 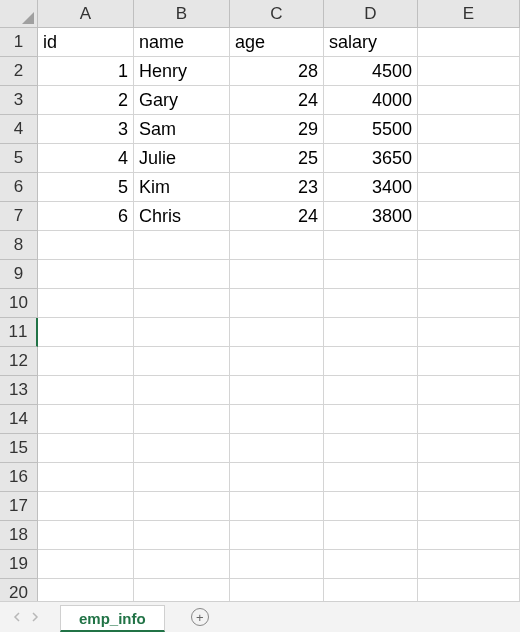 What do you see at coordinates (469, 72) in the screenshot?
I see `cell-E2` at bounding box center [469, 72].